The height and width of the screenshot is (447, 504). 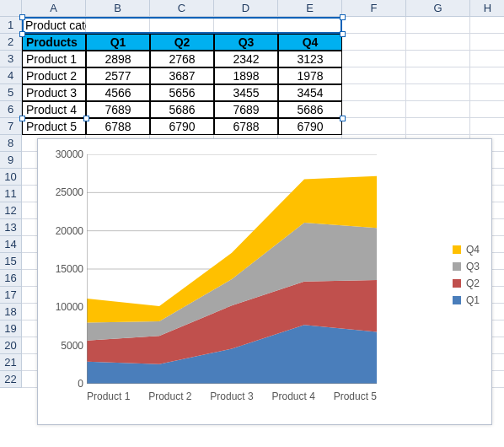 What do you see at coordinates (246, 8) in the screenshot?
I see `column-header: D` at bounding box center [246, 8].